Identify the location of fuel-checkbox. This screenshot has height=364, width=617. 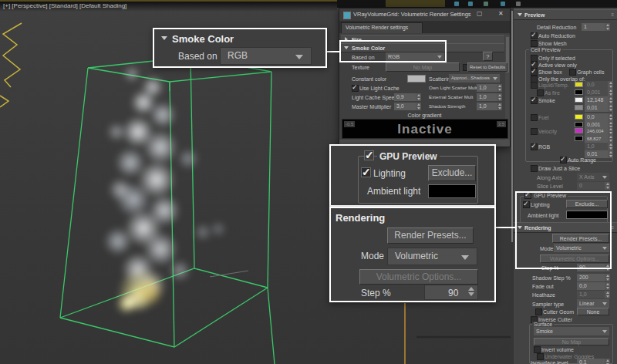
(534, 117).